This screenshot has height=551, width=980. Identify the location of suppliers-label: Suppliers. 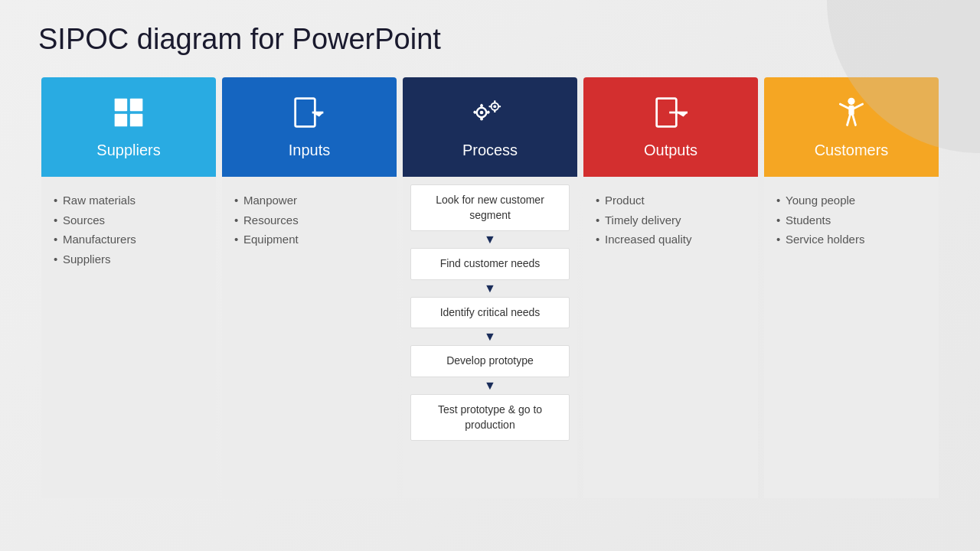
(129, 150).